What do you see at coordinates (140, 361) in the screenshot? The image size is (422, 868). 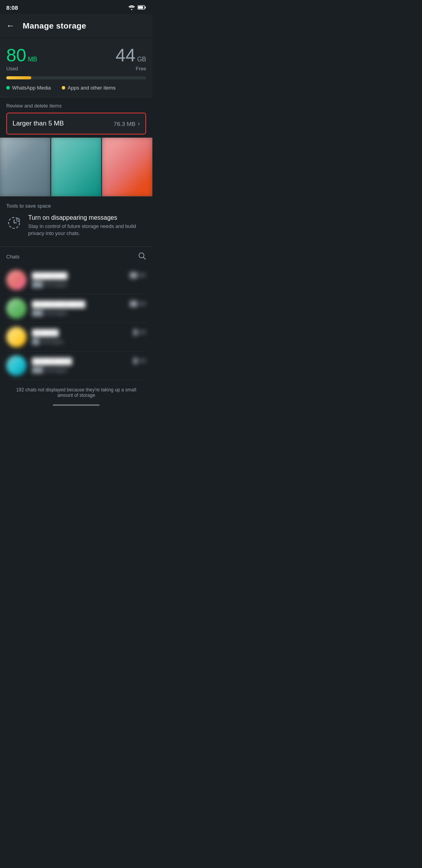 I see `chat-size-4: █ MB` at bounding box center [140, 361].